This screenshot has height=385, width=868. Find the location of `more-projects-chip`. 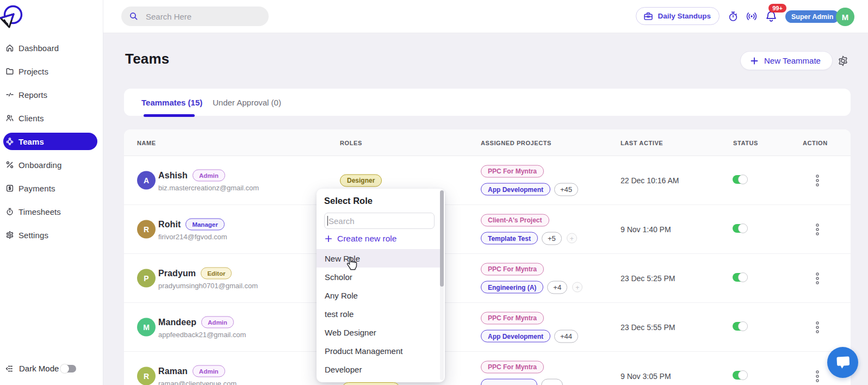

more-projects-chip is located at coordinates (552, 382).